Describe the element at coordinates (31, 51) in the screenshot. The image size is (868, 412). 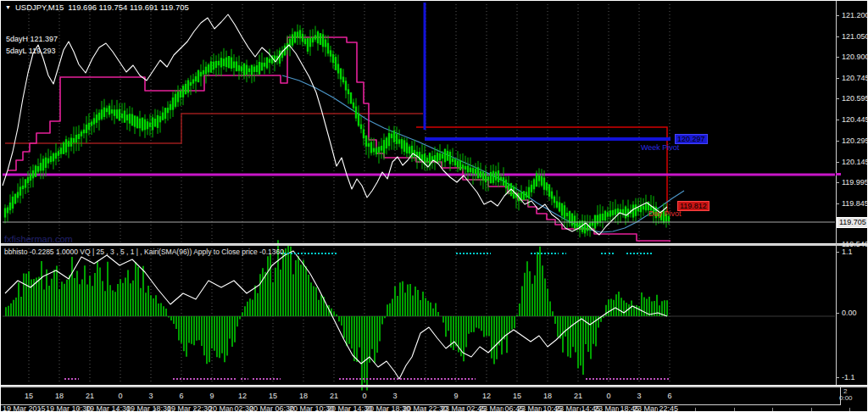
I see `five-day-low-label: 5dayL 119.293` at that location.